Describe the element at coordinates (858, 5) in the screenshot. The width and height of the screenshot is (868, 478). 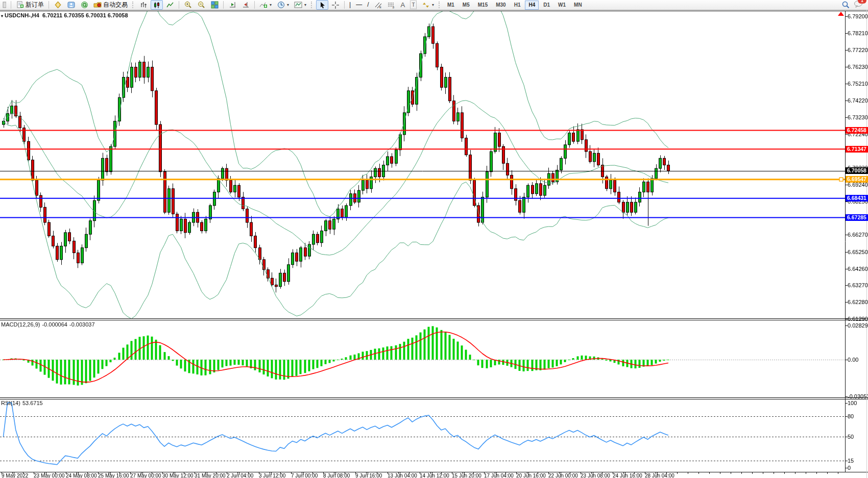
I see `chat-button: 1` at that location.